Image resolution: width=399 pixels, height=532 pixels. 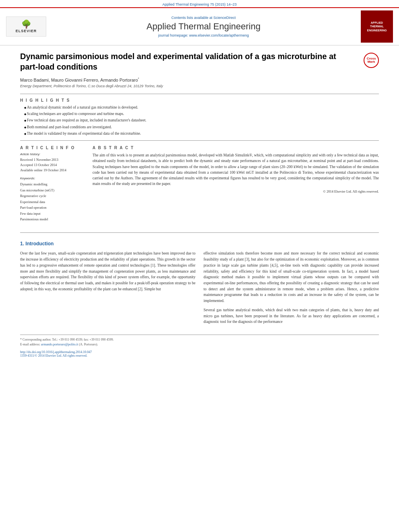 What do you see at coordinates (204, 35) in the screenshot?
I see `journal-homepage: journal homepage: www.elsevier.com/locat…` at bounding box center [204, 35].